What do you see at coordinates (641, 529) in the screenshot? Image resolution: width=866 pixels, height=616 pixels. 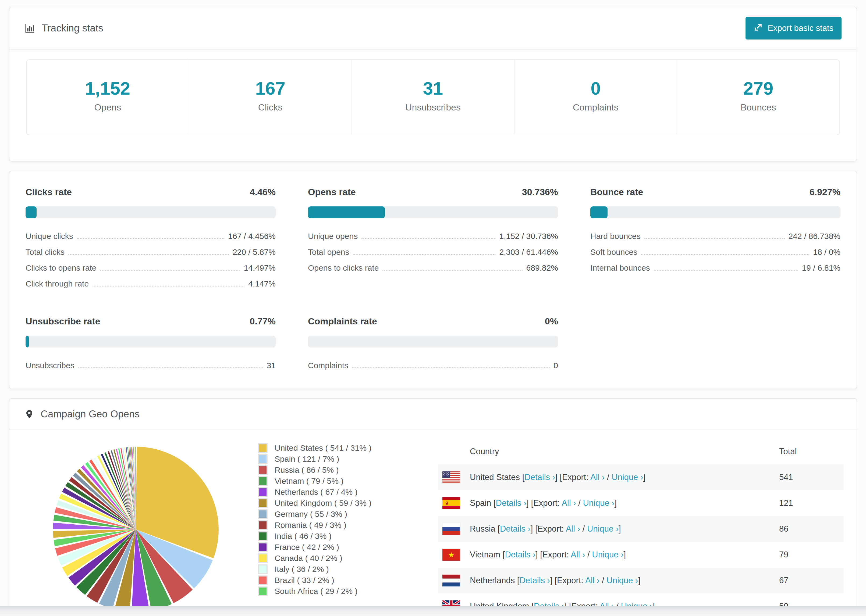 I see `table-row: Russia [Details ›] [Export: All › / Uniq…` at bounding box center [641, 529].